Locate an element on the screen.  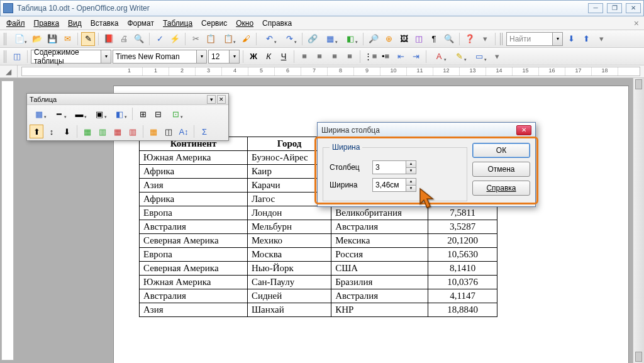
numbered-list-button: ⋮≡ is located at coordinates (370, 57).